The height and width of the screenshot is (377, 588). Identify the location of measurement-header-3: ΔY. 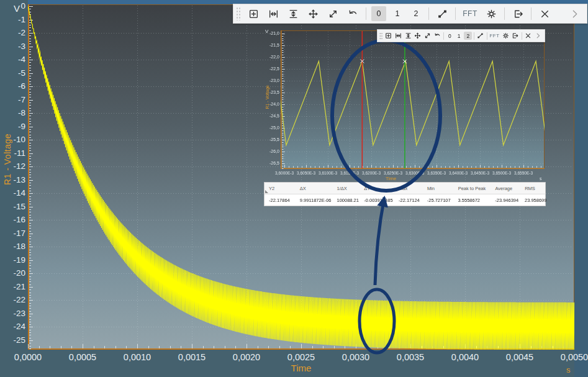
(377, 189).